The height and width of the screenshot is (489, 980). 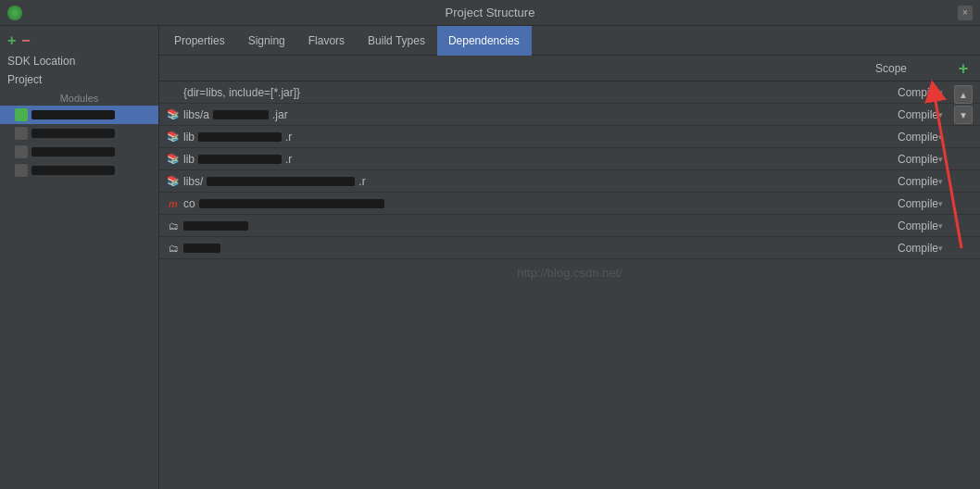 I want to click on dep-header: Scope +, so click(x=570, y=69).